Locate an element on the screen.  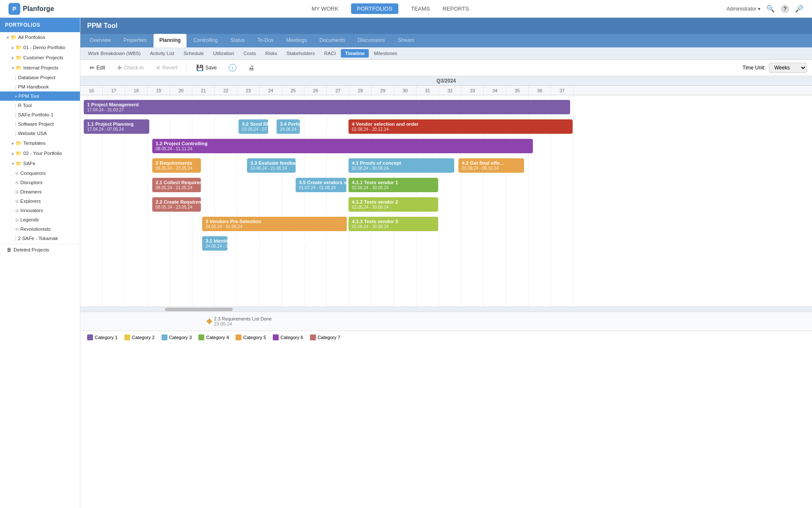
checkin-button: ✚ Check-in is located at coordinates (130, 68).